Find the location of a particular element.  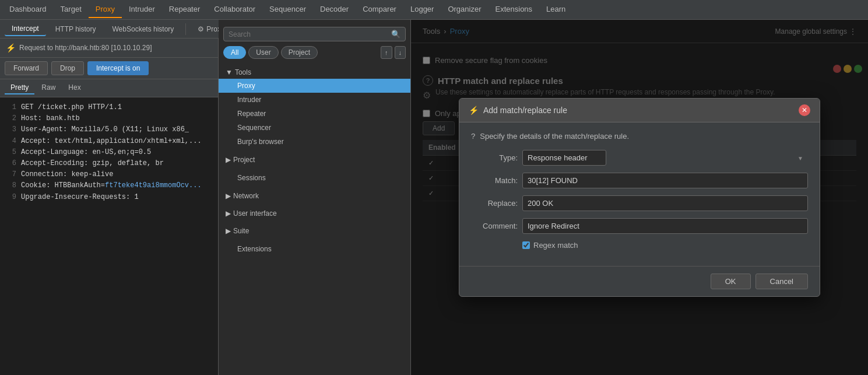

comment-row: Comment: is located at coordinates (639, 226).